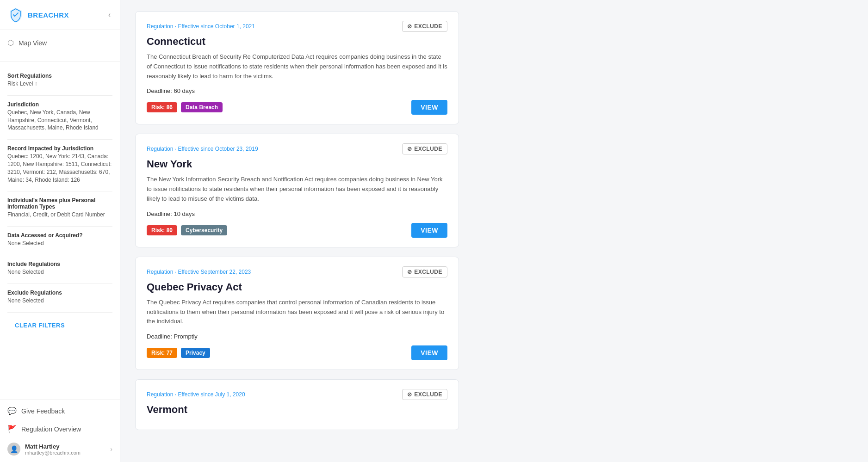 This screenshot has height=462, width=868. Describe the element at coordinates (60, 215) in the screenshot. I see `individual-value: Financial, Credit, or Debit Card Number` at that location.